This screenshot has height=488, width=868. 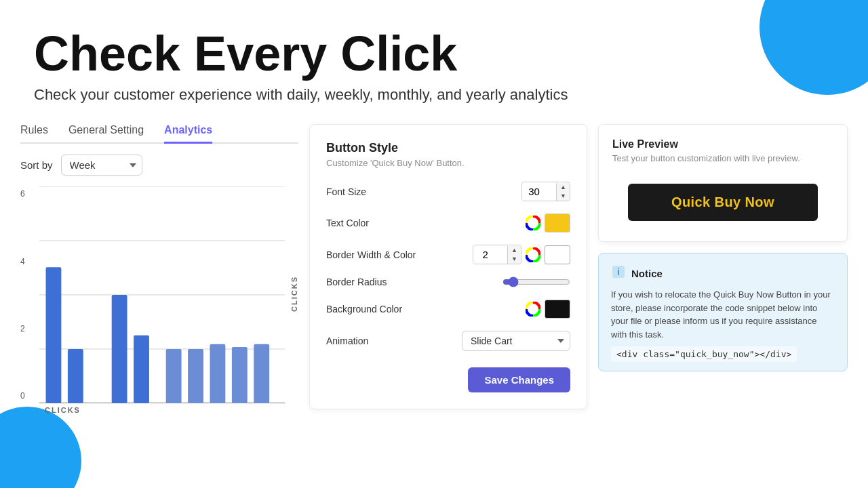 I want to click on quick-buy-now-button: Quick Buy Now, so click(x=723, y=202).